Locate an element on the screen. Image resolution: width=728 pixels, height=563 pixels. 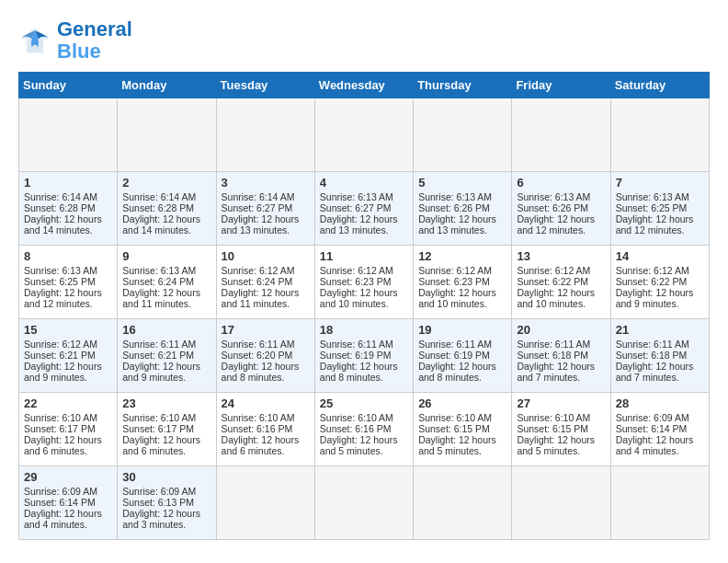
col-header-friday: Friday is located at coordinates (561, 86).